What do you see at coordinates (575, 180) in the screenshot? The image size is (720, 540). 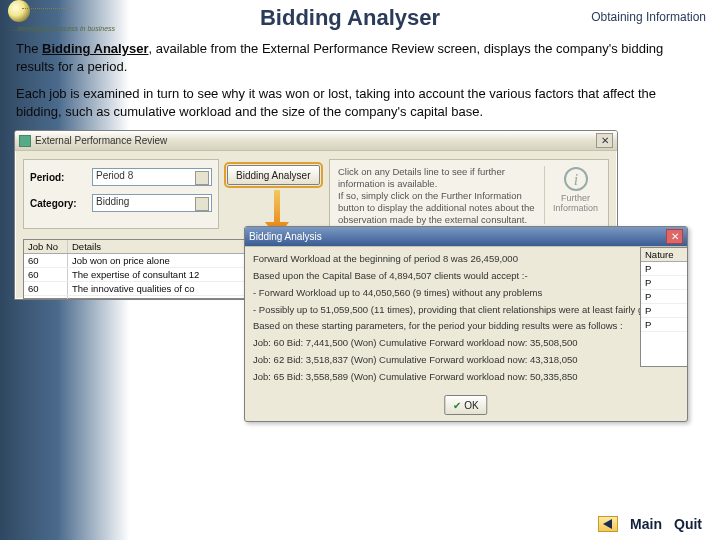 I see `svg-text: i` at bounding box center [575, 180].